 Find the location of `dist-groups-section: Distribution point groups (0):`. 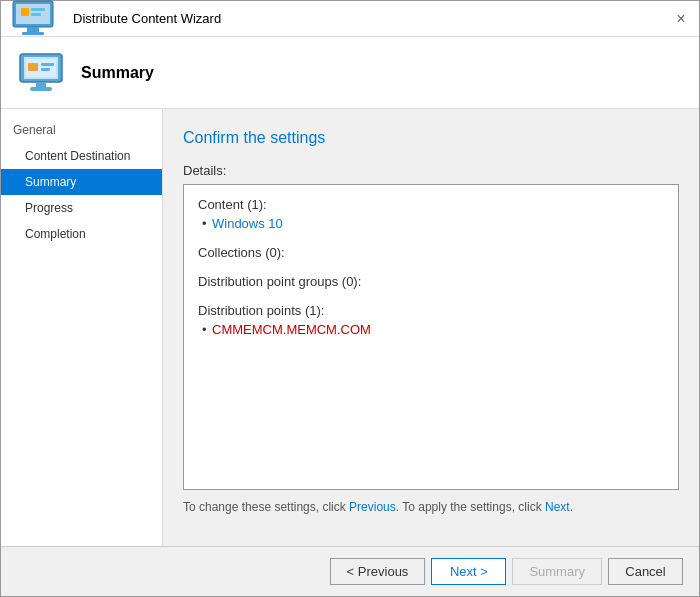

dist-groups-section: Distribution point groups (0): is located at coordinates (431, 282).